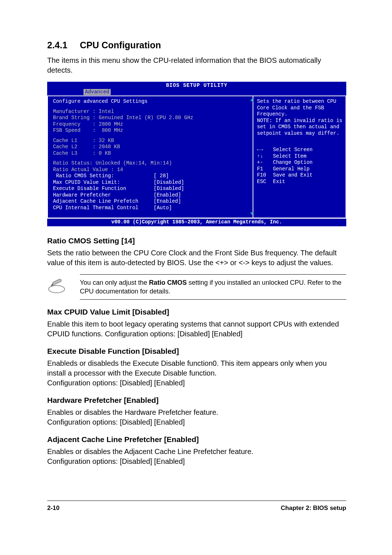 This screenshot has height=555, width=392. What do you see at coordinates (151, 176) in the screenshot?
I see `bios-setting-ratio-cmos: Ratio CMOS Setting: [ 28]` at bounding box center [151, 176].